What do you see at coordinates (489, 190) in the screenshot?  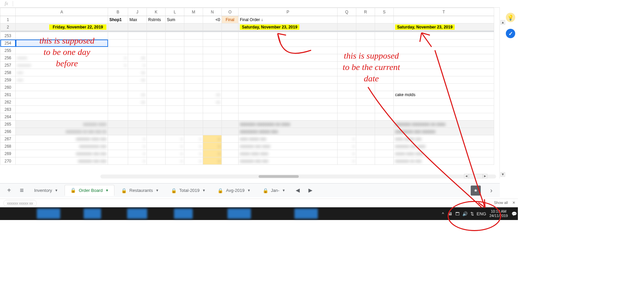 I see `side-panel-toggle: ›` at bounding box center [489, 190].